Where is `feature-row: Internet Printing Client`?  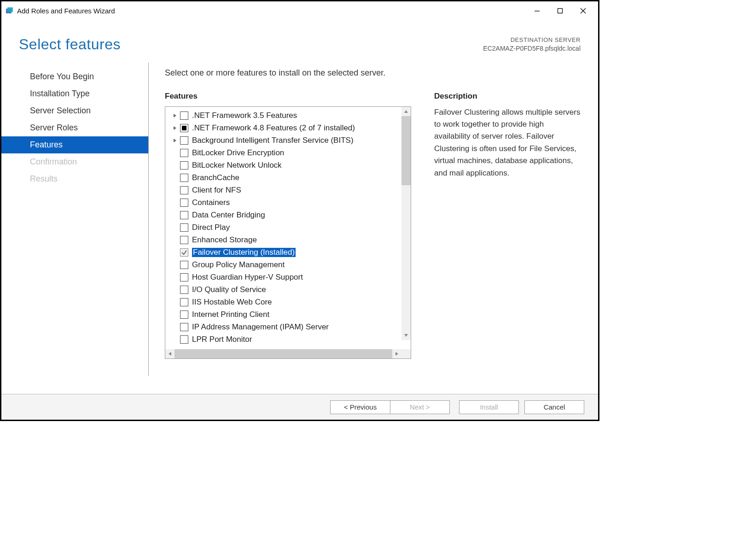 feature-row: Internet Printing Client is located at coordinates (288, 315).